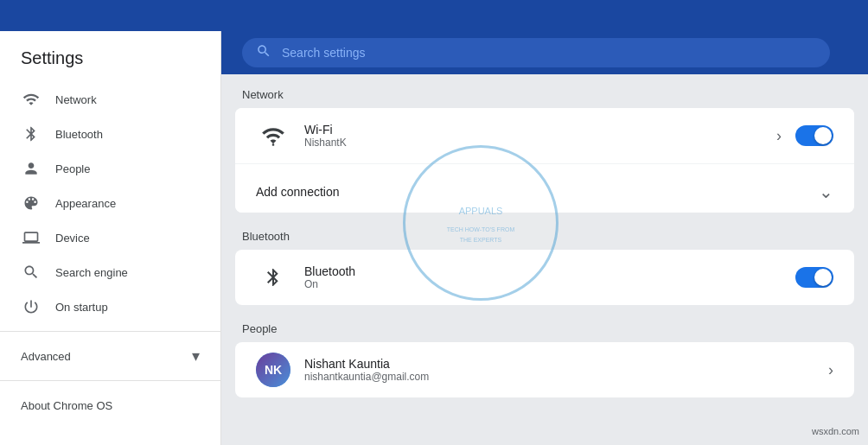  What do you see at coordinates (111, 356) in the screenshot?
I see `sidebar-item-advanced: Advanced ▾` at bounding box center [111, 356].